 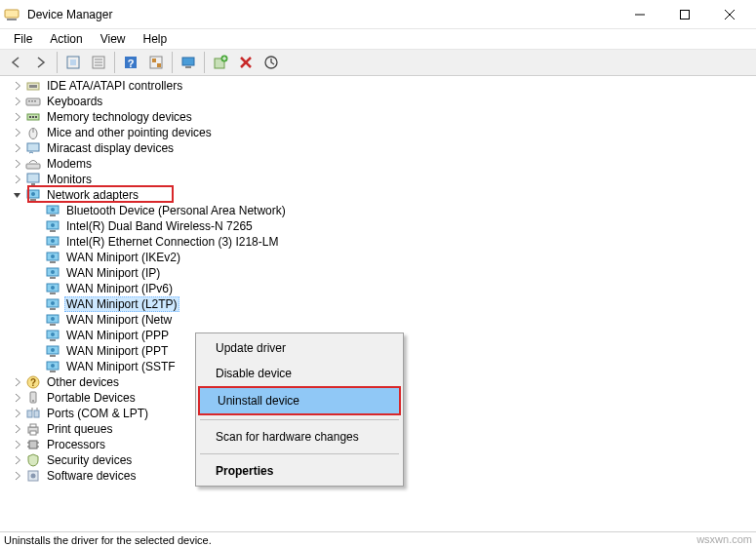 I want to click on tree-item-label: WAN Miniport (SSTF, so click(x=121, y=367).